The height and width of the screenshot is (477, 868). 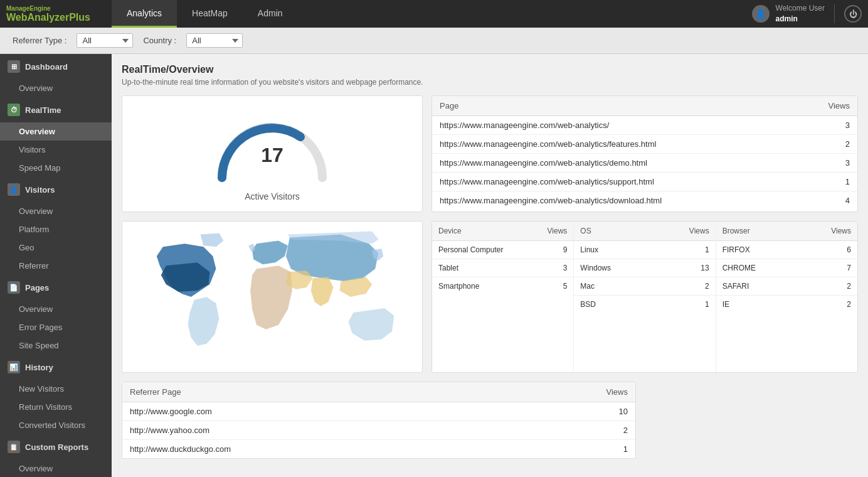 I want to click on os-cell-views: 1, so click(x=685, y=250).